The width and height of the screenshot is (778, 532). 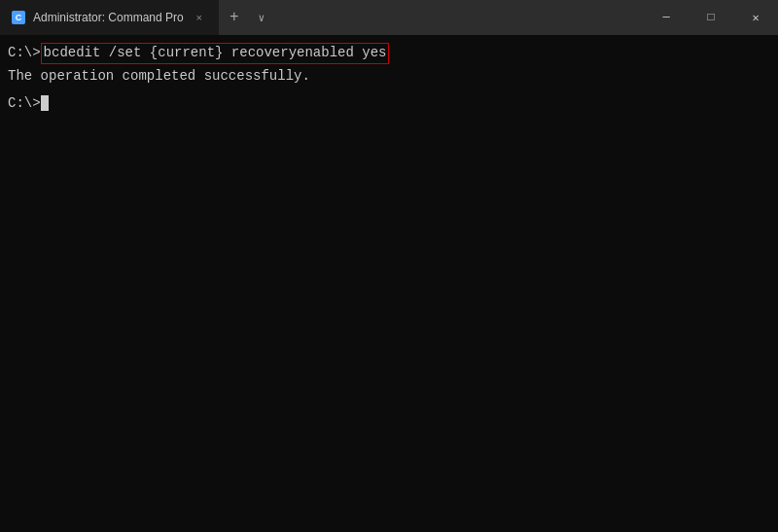 I want to click on titlebar: C Administrator: Command Pro × + ∨ ─ □ ✕, so click(x=389, y=18).